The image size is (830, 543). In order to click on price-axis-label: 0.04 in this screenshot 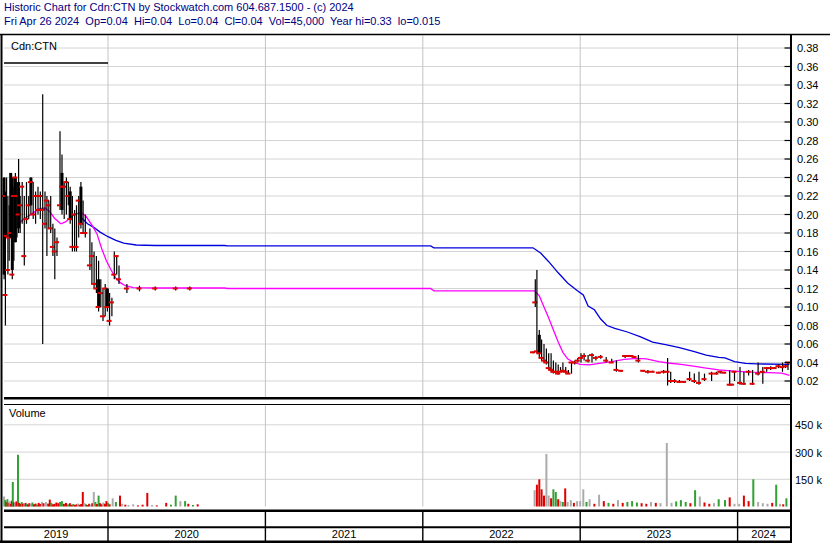, I will do `click(808, 363)`.